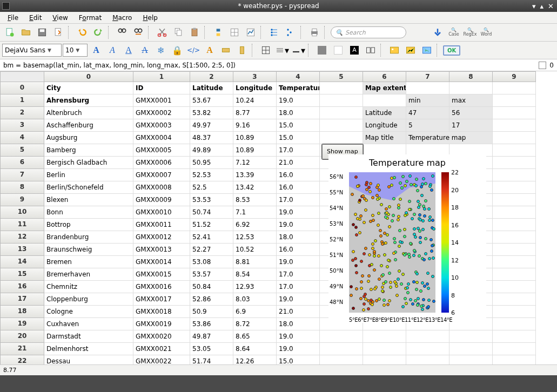 Image resolution: width=557 pixels, height=392 pixels. I want to click on cell: 9.16, so click(255, 125).